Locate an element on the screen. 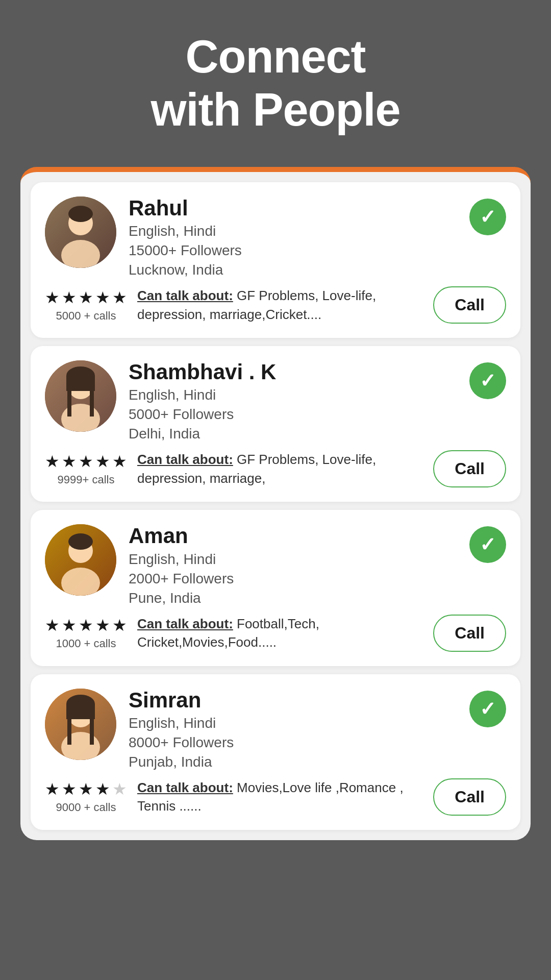  calls-label-shambhavi: 9999+ calls is located at coordinates (86, 480).